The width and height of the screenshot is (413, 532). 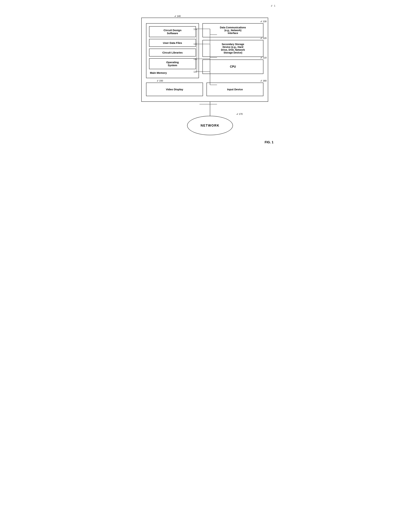 What do you see at coordinates (177, 16) in the screenshot?
I see `ref-140: ↲ 140` at bounding box center [177, 16].